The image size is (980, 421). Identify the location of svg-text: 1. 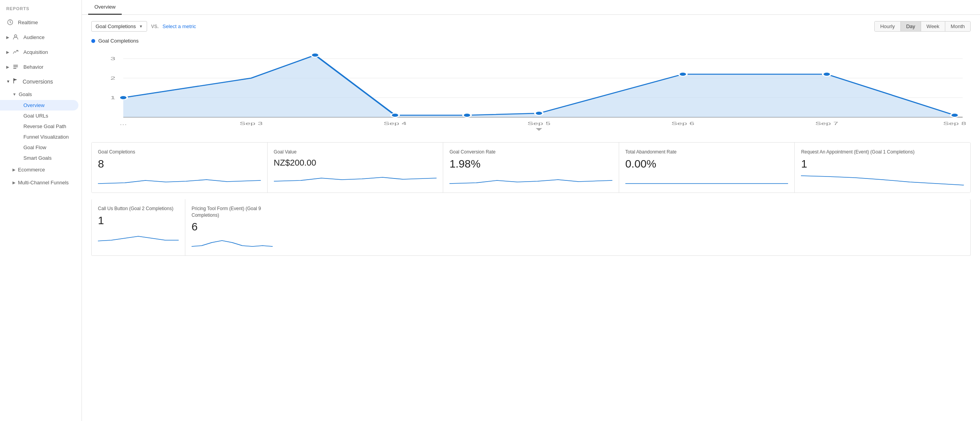
(113, 98).